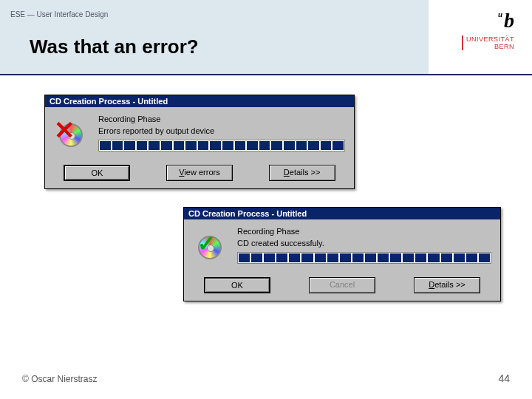 This screenshot has height=399, width=532. What do you see at coordinates (488, 21) in the screenshot?
I see `logo-b-icon: ub` at bounding box center [488, 21].